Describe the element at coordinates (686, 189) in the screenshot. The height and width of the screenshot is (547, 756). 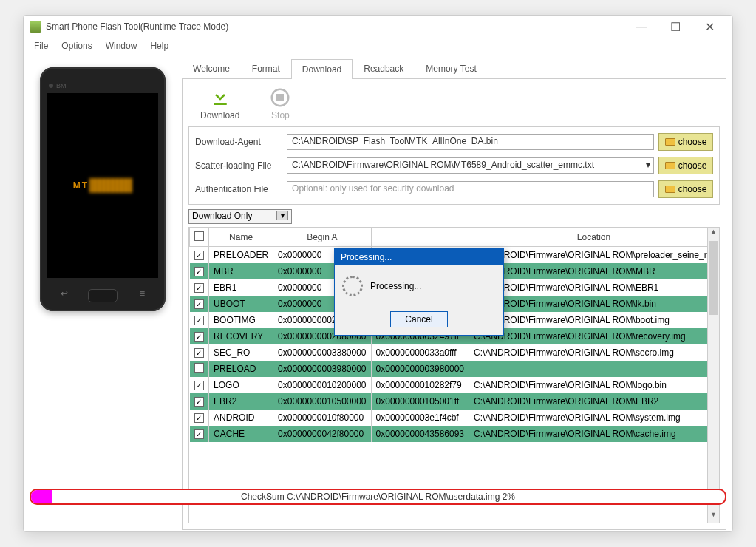
I see `auth-choose-button: choose` at that location.